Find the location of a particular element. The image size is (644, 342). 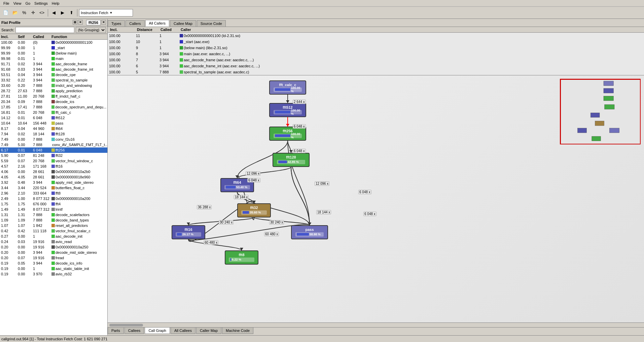

graph-node-fft16: fft16 26.17 % is located at coordinates (188, 232).